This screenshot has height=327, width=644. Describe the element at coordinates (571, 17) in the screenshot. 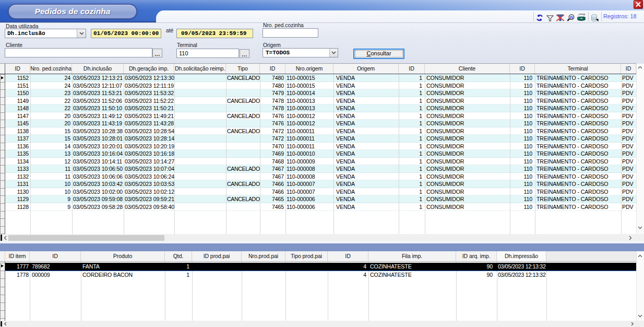

I see `svg-text: n` at that location.